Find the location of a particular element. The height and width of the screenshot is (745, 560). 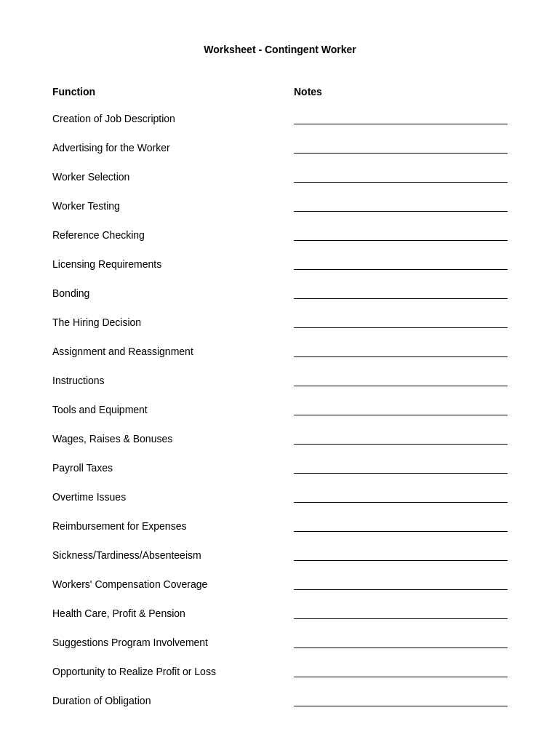

table-row: Opportunity to Realize Profit or Loss is located at coordinates (280, 670).